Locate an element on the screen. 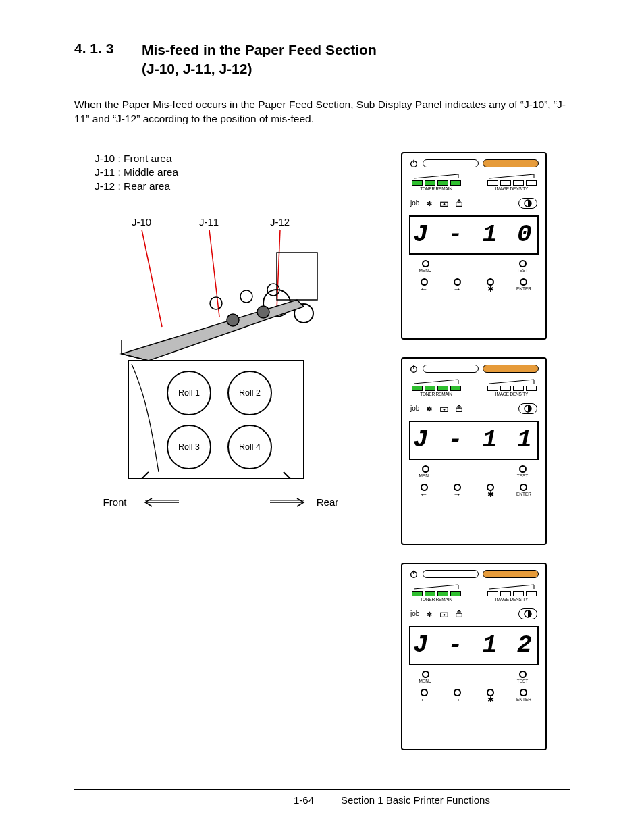 This screenshot has width=644, height=834. title-line-2: (J-10, J-11, J-12) is located at coordinates (197, 69).